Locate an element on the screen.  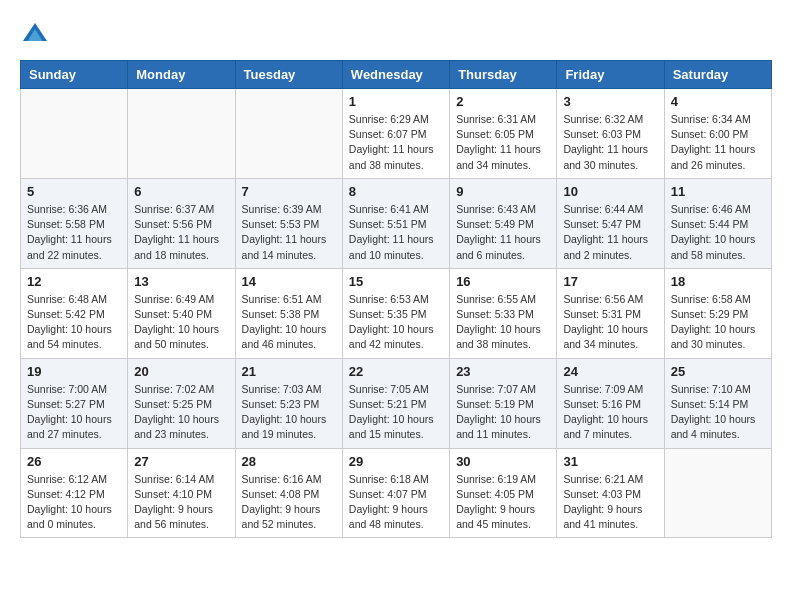
day-info: Sunrise: 6:18 AMSunset: 4:07 PMDaylight:… is located at coordinates (396, 502).